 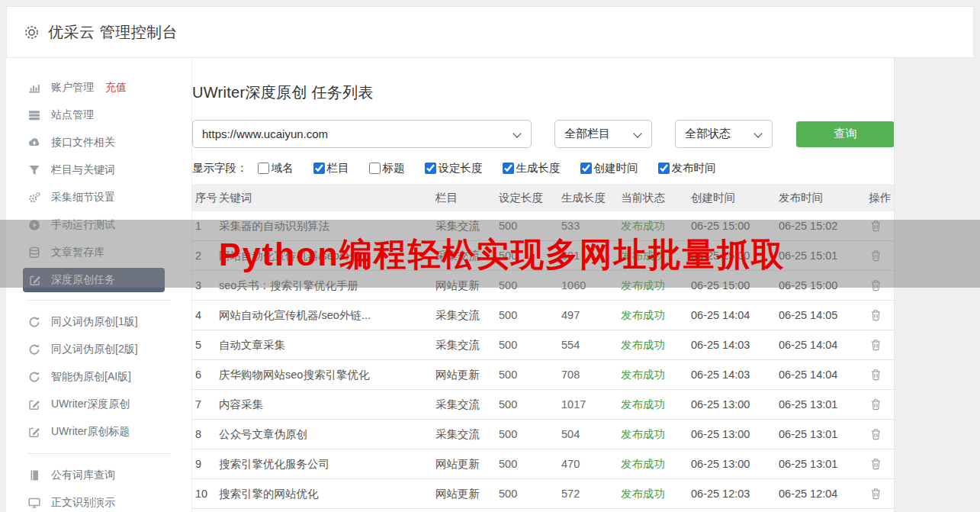 I want to click on site-select: https://www.ucaiyun.com, so click(x=361, y=134).